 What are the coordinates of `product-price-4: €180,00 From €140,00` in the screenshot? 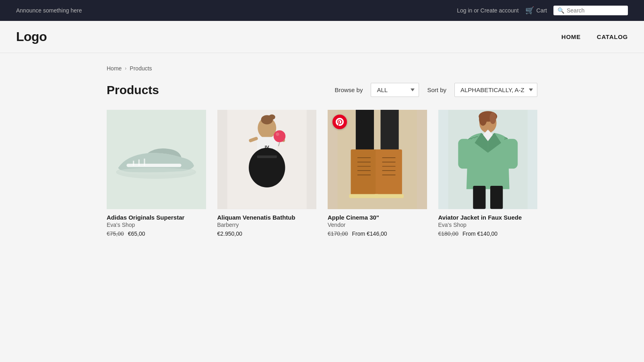 It's located at (488, 234).